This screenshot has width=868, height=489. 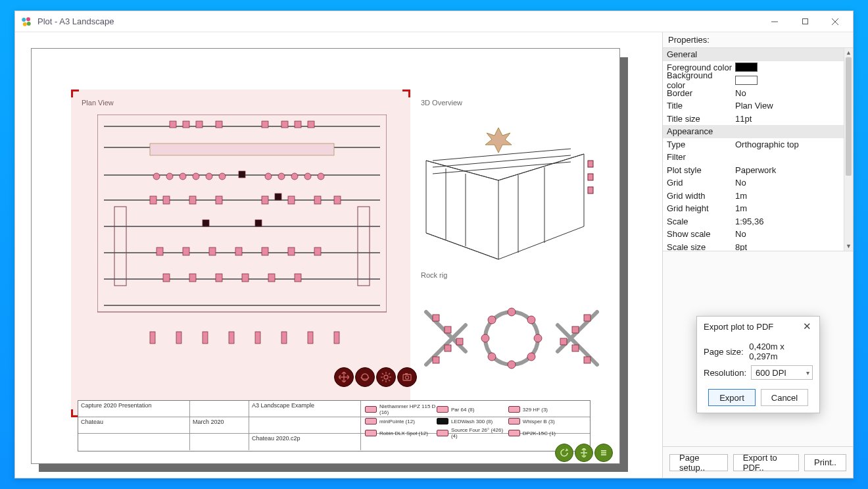 I want to click on property-label: Plot style, so click(x=698, y=170).